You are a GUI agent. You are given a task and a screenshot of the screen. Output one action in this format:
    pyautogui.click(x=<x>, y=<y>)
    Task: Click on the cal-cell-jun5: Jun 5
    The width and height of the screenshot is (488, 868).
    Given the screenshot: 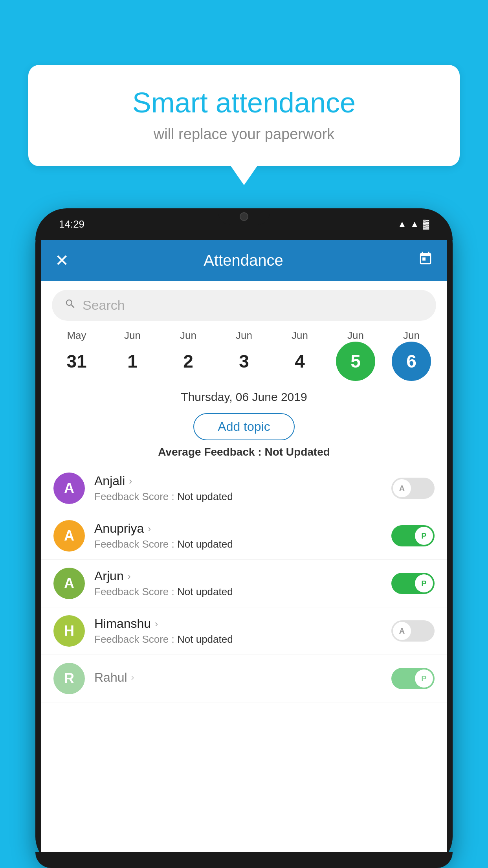 What is the action you would take?
    pyautogui.click(x=356, y=355)
    